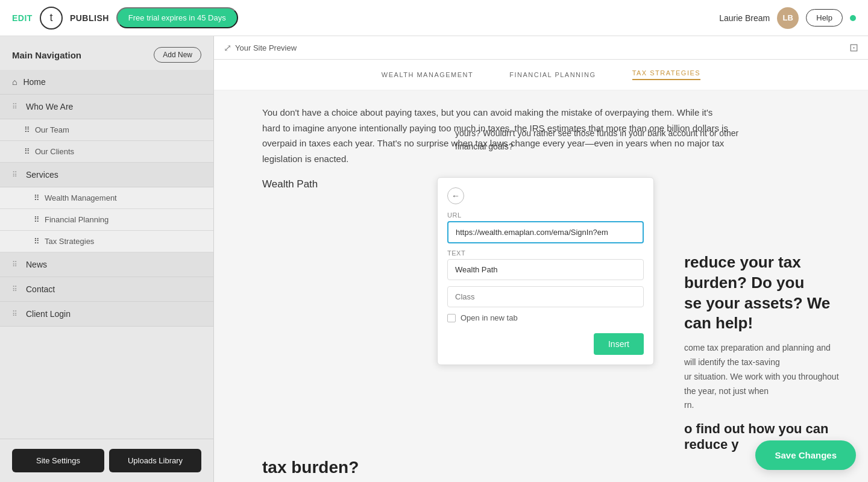  What do you see at coordinates (788, 18) in the screenshot?
I see `avatar-initials: LB` at bounding box center [788, 18].